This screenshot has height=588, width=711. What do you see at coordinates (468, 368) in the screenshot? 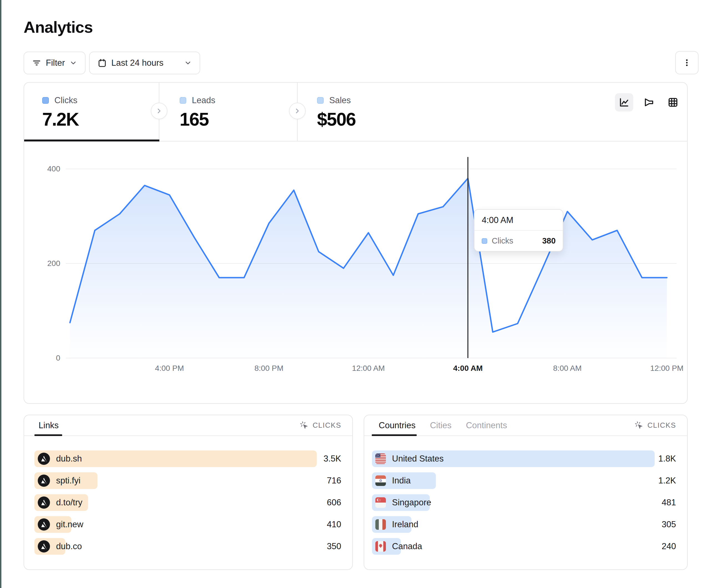
I see `x-tick-label: 4:00 AM` at bounding box center [468, 368].